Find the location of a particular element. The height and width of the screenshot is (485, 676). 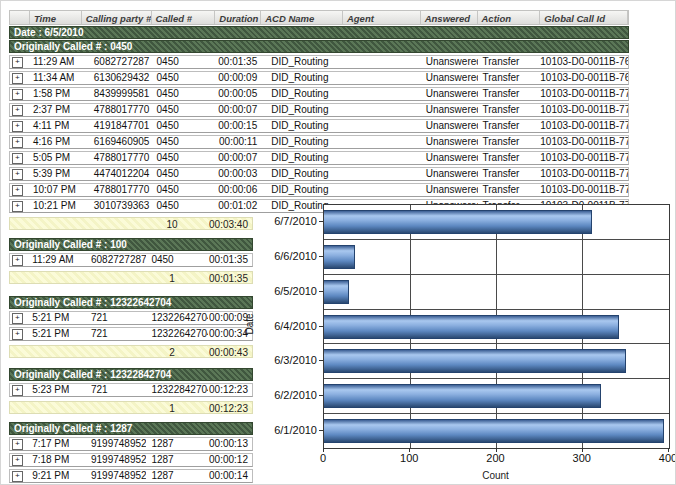

cell-time: 7:17 PM is located at coordinates (54, 444).